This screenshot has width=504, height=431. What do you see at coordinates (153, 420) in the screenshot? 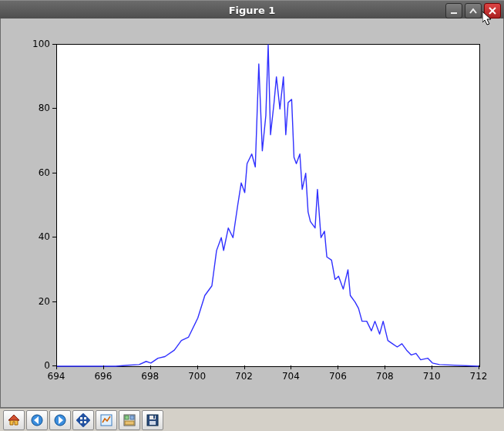
I see `save-icon` at bounding box center [153, 420].